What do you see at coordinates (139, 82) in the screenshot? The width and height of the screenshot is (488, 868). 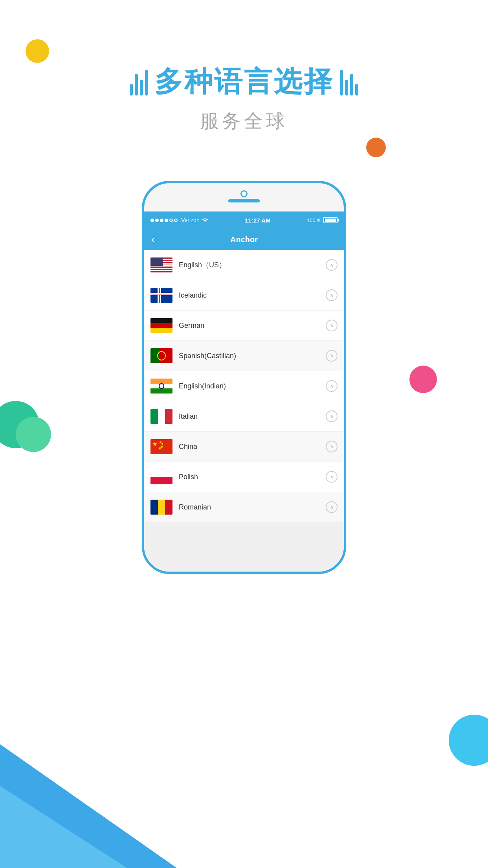 I see `wave-icon-left` at bounding box center [139, 82].